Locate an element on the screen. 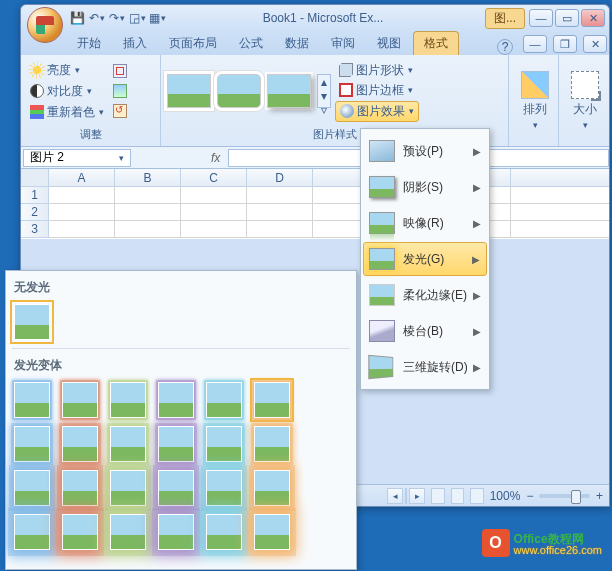 The image size is (612, 571). hscroll-track is located at coordinates (406, 496).